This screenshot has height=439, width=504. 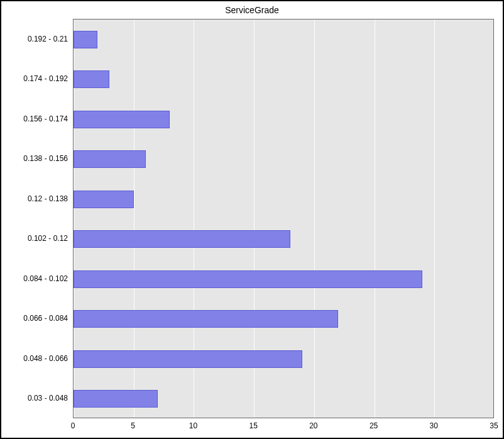 What do you see at coordinates (434, 426) in the screenshot?
I see `x-tick-label: 30` at bounding box center [434, 426].